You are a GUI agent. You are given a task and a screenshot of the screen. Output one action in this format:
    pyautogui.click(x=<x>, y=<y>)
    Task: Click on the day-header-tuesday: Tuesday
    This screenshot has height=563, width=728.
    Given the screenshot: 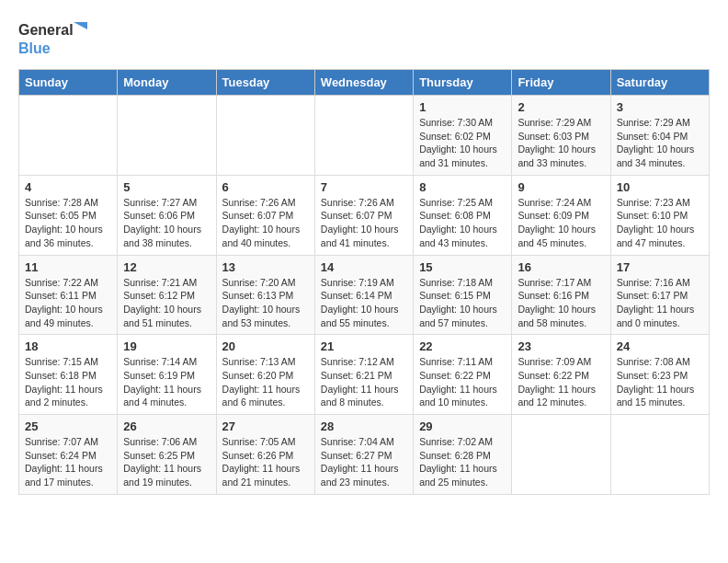 What is the action you would take?
    pyautogui.click(x=265, y=83)
    